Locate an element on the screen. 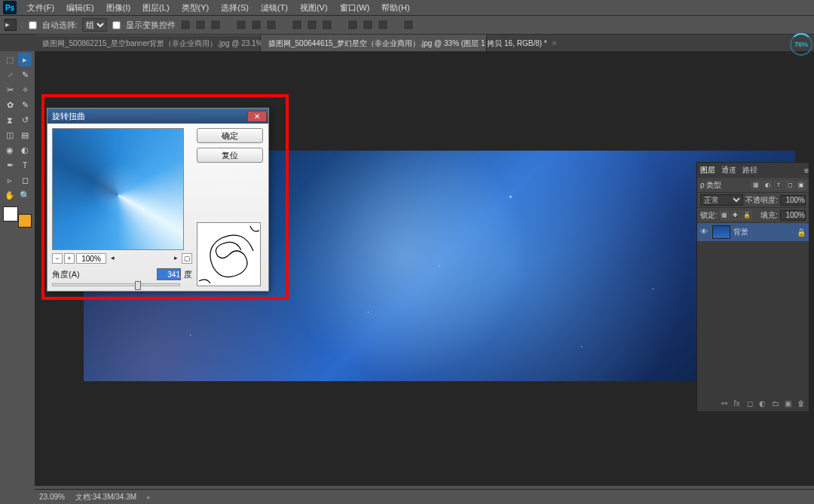  color-swatches is located at coordinates (17, 217).